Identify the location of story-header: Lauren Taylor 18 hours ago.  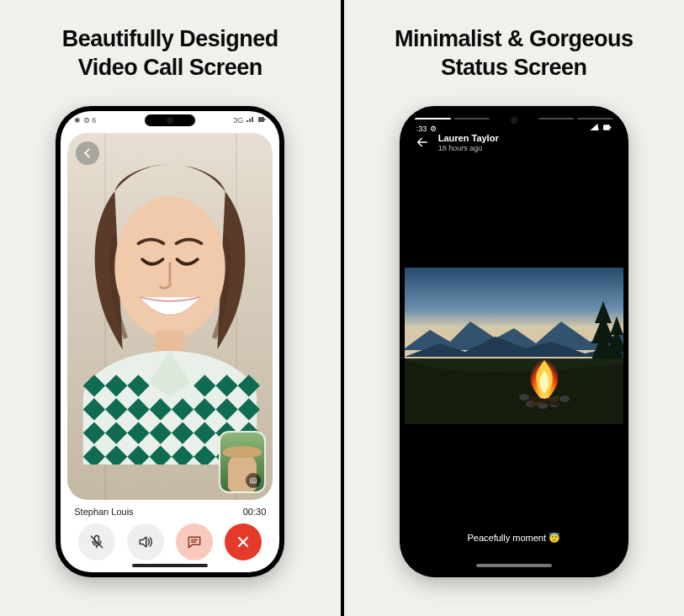
(457, 143).